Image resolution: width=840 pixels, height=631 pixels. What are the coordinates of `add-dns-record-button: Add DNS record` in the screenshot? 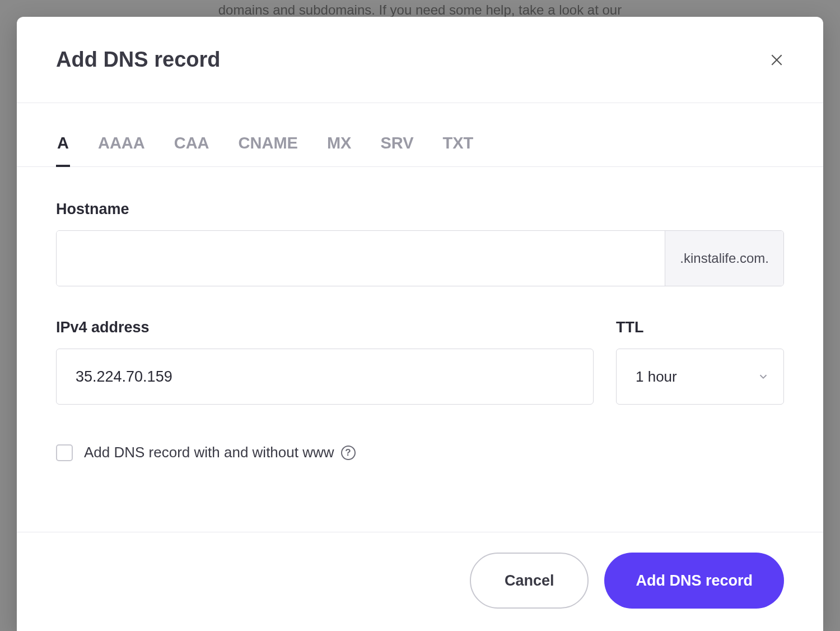 It's located at (694, 581).